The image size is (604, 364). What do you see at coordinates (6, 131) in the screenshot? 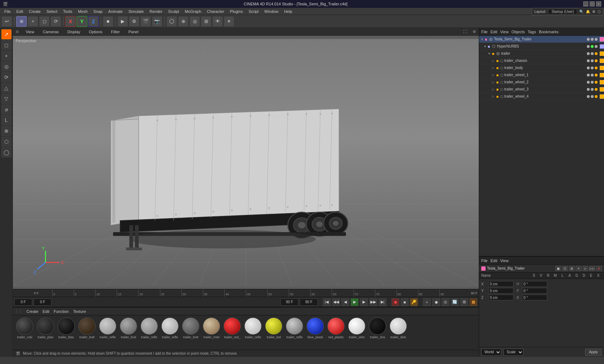
I see `left-tool-cross: ⊕` at bounding box center [6, 131].